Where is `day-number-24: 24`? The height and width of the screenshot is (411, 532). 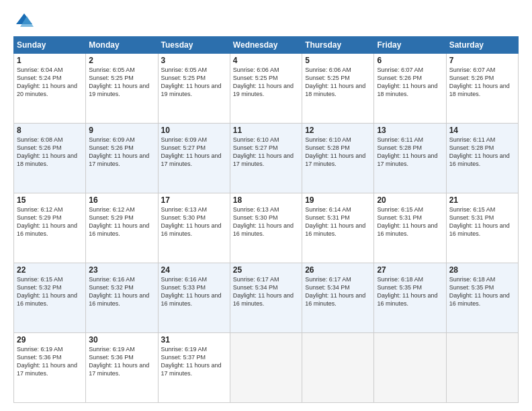
day-number-24: 24 is located at coordinates (194, 270).